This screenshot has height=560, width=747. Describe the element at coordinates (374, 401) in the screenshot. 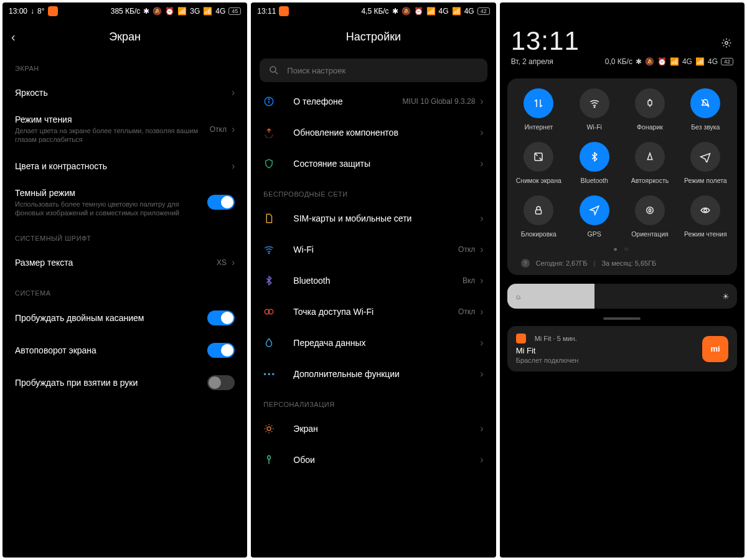

I see `section-personal: ПЕРСОНАЛИЗАЦИЯ` at that location.